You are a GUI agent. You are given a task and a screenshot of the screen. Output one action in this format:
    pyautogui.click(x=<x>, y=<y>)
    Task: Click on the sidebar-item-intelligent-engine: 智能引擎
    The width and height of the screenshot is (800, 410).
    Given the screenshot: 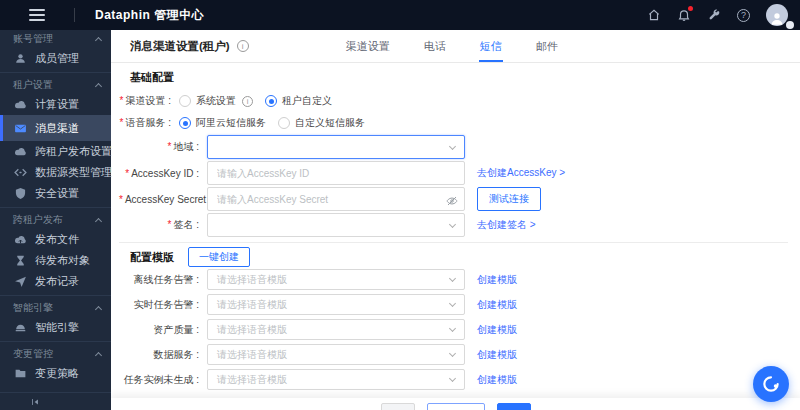 What is the action you would take?
    pyautogui.click(x=56, y=328)
    